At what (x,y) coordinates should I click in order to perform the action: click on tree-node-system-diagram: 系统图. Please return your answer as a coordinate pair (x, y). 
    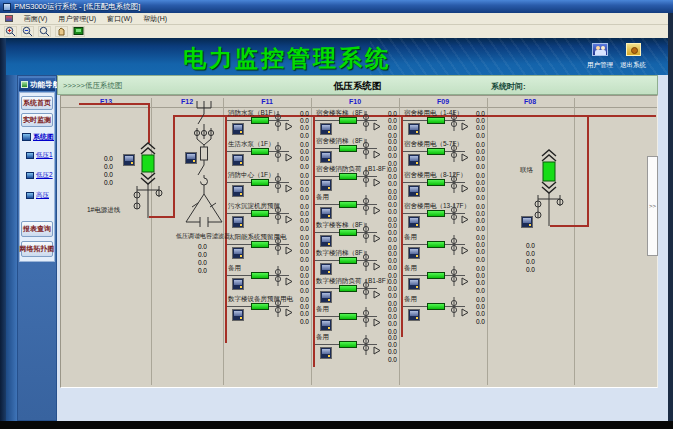
    Looking at the image, I should click on (38, 137).